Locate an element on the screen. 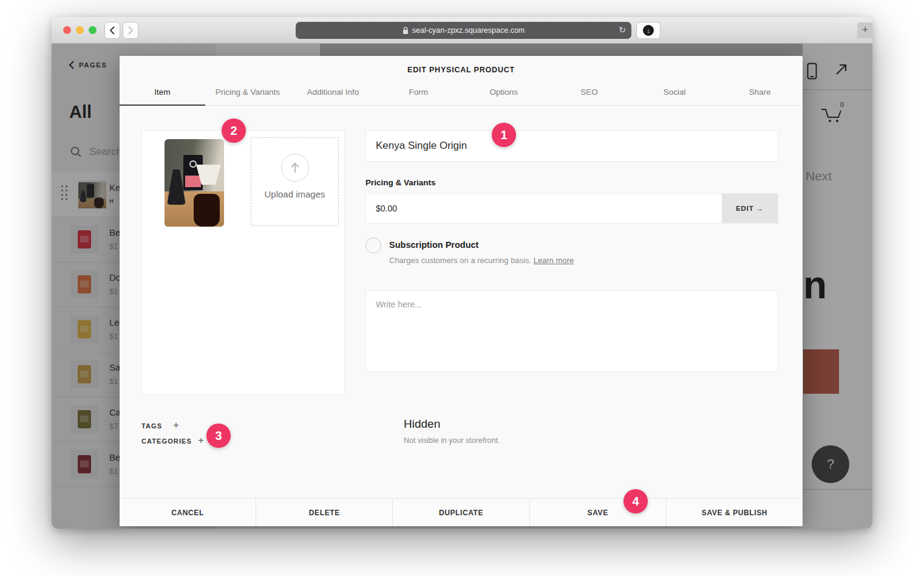 This screenshot has width=924, height=576. modal-tabs: Item Pricing & Variants Additional Info … is located at coordinates (461, 92).